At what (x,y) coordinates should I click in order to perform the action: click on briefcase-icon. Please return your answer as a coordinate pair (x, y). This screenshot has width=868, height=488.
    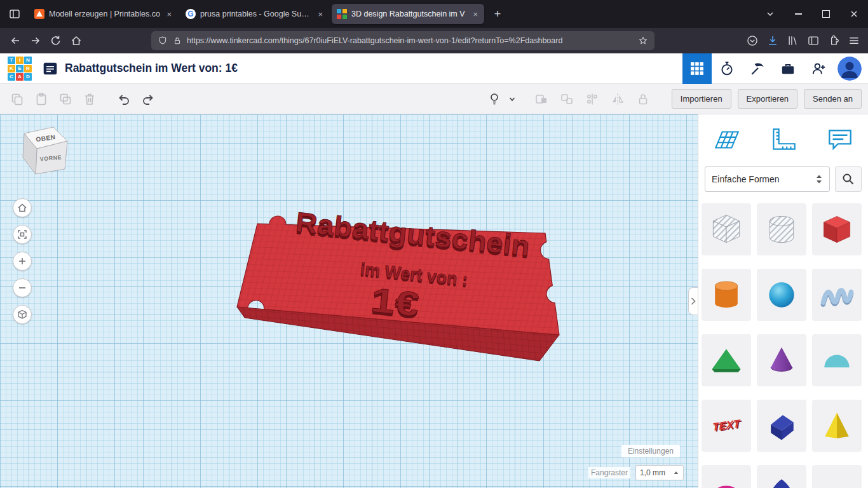
    Looking at the image, I should click on (788, 69).